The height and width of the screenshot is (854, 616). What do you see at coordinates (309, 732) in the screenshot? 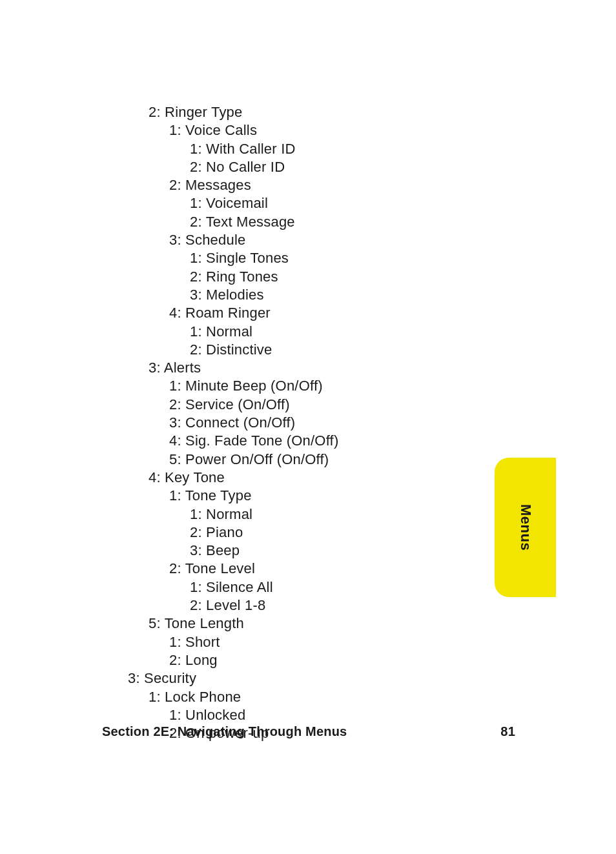
I see `page-footer: Section 2E: Navigating Through Menus 81` at bounding box center [309, 732].